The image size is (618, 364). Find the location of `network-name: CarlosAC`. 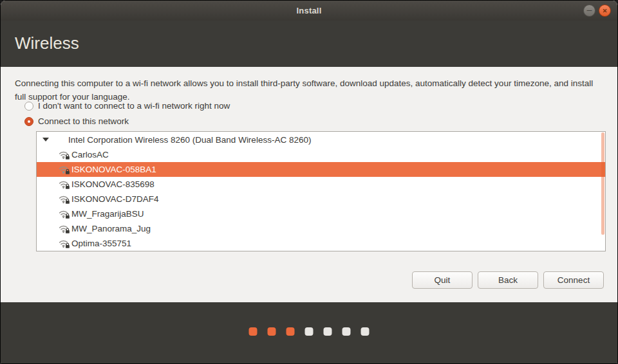

network-name: CarlosAC is located at coordinates (90, 154).